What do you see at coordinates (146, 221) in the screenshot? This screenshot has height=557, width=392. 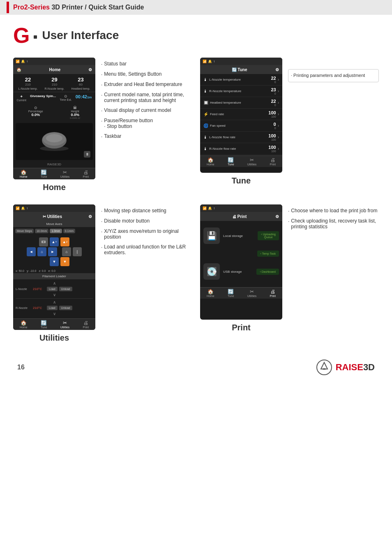 I see `annotation-disable-motor: · Disable motor button` at bounding box center [146, 221].